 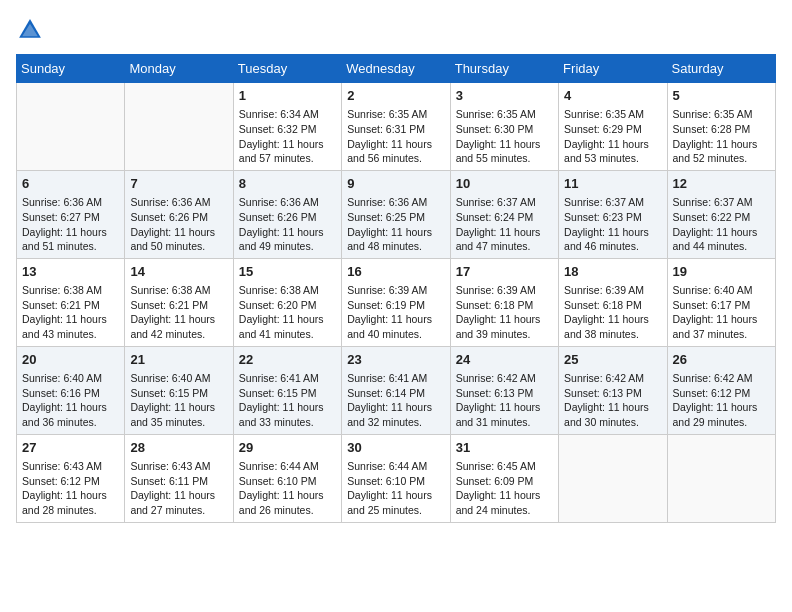 What do you see at coordinates (396, 214) in the screenshot?
I see `calendar-cell: 9Sunrise: 6:36 AM Sunset: 6:25 PM Daylig…` at bounding box center [396, 214].